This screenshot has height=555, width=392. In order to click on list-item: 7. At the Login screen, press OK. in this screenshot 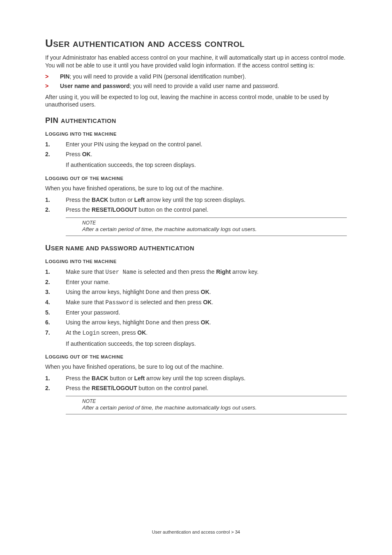, I will do `click(196, 333)`.